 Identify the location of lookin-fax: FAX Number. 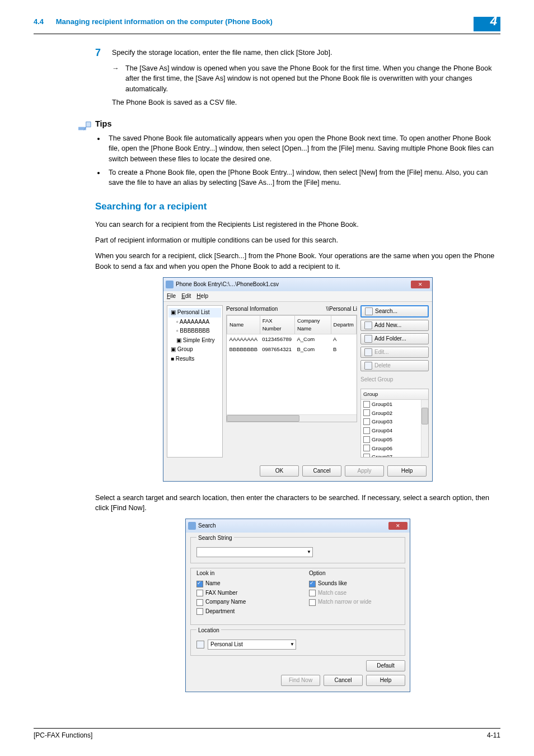
(242, 594).